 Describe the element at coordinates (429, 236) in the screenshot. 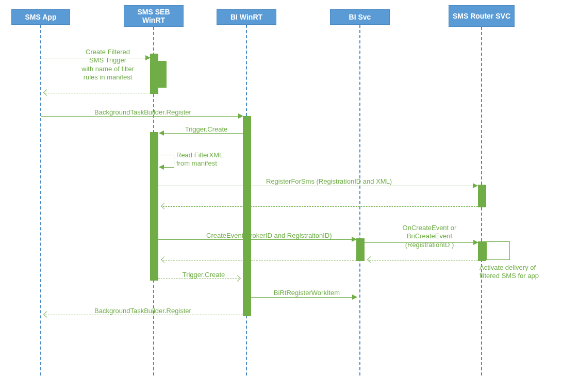

I see `message-label: OnCreateEvent or BriCreateEvent (Registr…` at that location.